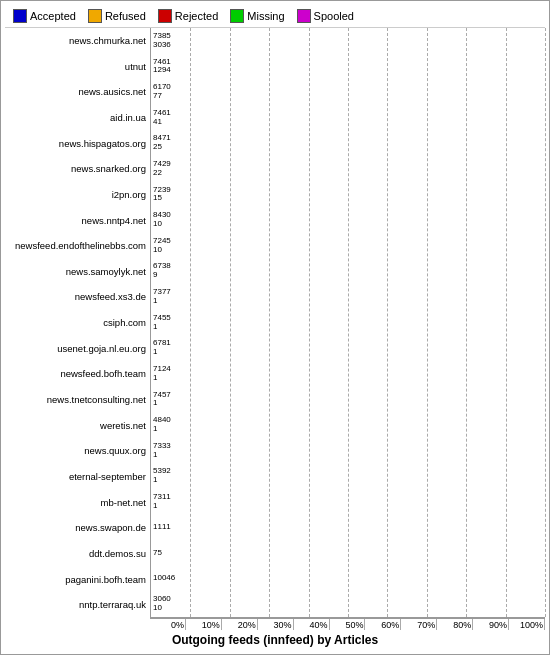 This screenshot has width=550, height=655. Describe the element at coordinates (76, 169) in the screenshot. I see `y-label: news.snarked.org` at that location.